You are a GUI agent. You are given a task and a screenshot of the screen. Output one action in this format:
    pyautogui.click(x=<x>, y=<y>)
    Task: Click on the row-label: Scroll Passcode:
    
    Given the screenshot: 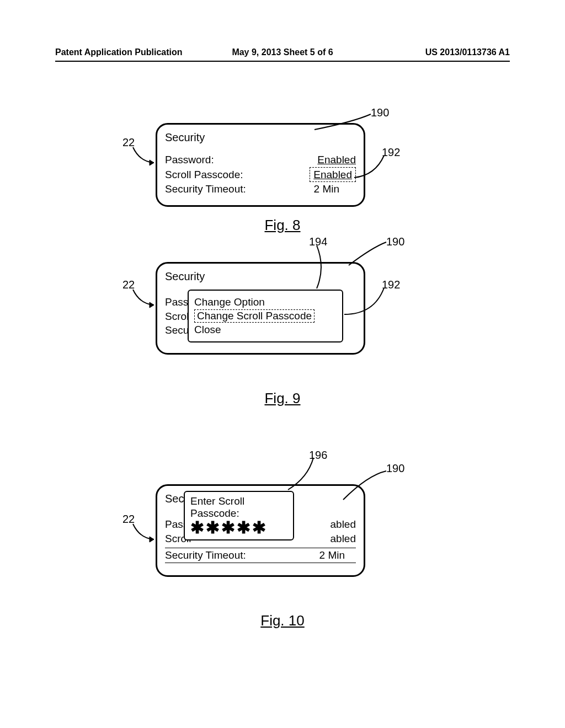 What is the action you would take?
    pyautogui.click(x=204, y=175)
    